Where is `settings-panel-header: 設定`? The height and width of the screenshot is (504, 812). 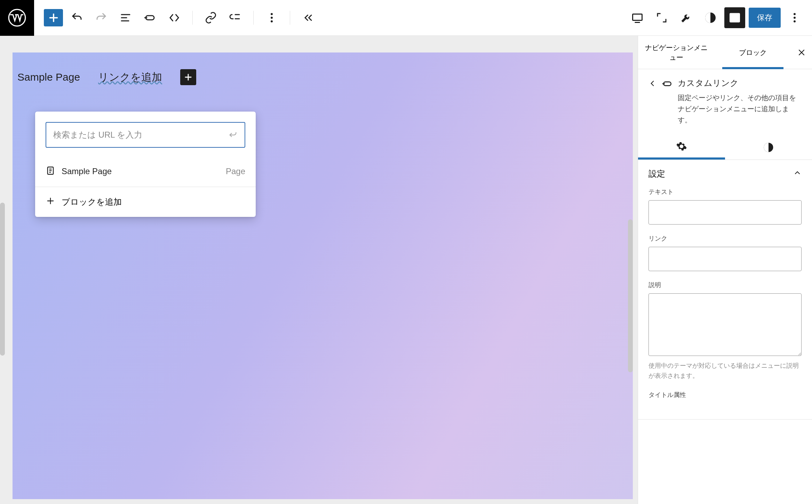 settings-panel-header: 設定 is located at coordinates (725, 174).